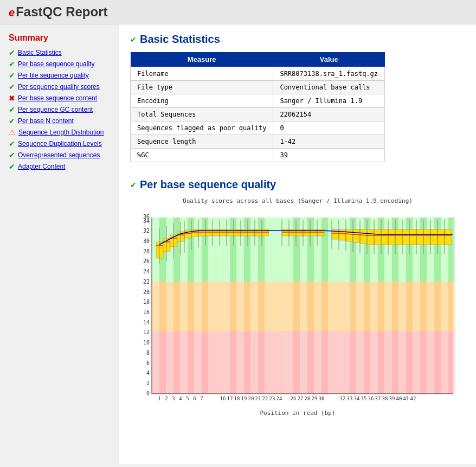  What do you see at coordinates (56, 64) in the screenshot?
I see `sidebar-link-per-base-sequence-quality: Per base sequence quality` at bounding box center [56, 64].